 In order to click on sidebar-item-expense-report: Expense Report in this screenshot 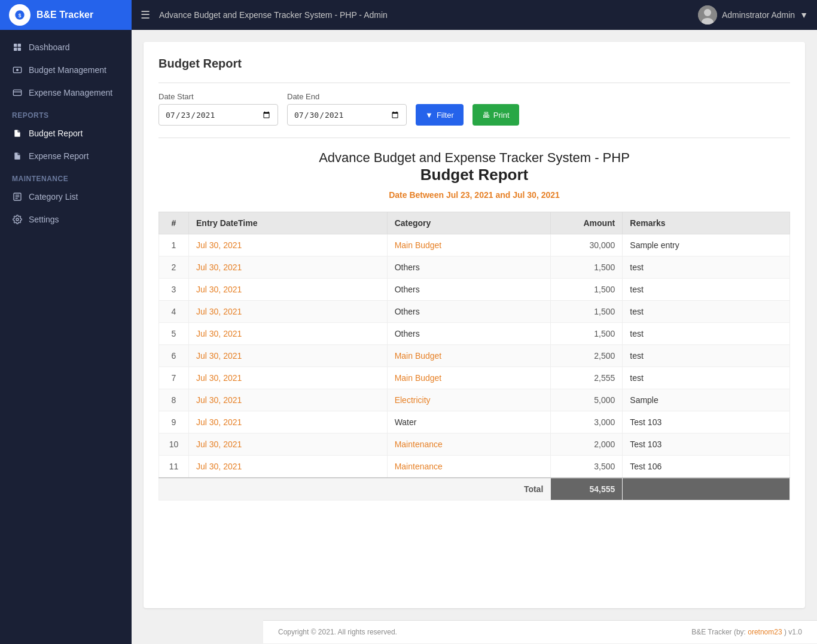, I will do `click(66, 156)`.